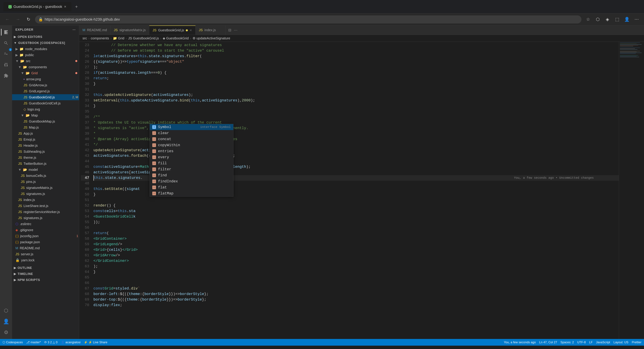 This screenshot has width=644, height=349. Describe the element at coordinates (65, 6) in the screenshot. I see `tab-close-button: ✕` at that location.